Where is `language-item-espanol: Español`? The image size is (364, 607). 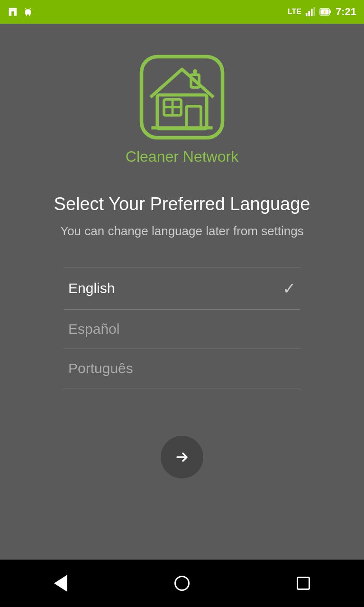 language-item-espanol: Español is located at coordinates (182, 329).